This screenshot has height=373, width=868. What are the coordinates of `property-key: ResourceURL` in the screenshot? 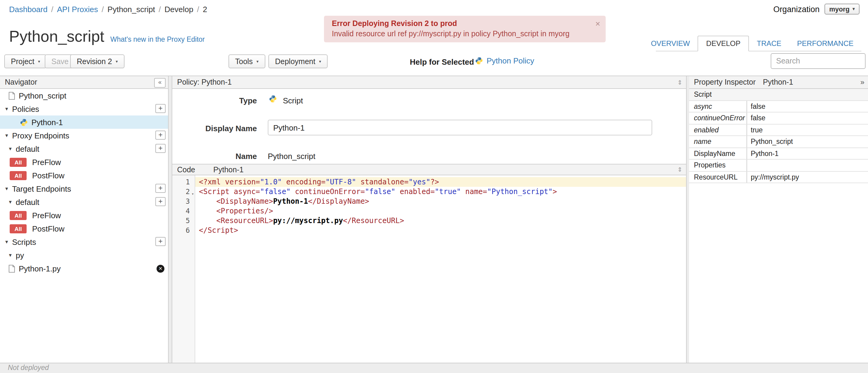 It's located at (718, 177).